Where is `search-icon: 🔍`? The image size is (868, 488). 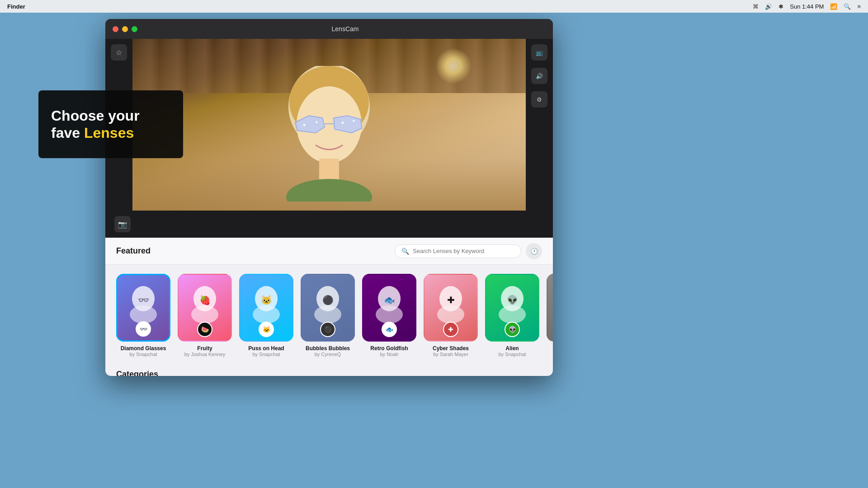
search-icon: 🔍 is located at coordinates (405, 251).